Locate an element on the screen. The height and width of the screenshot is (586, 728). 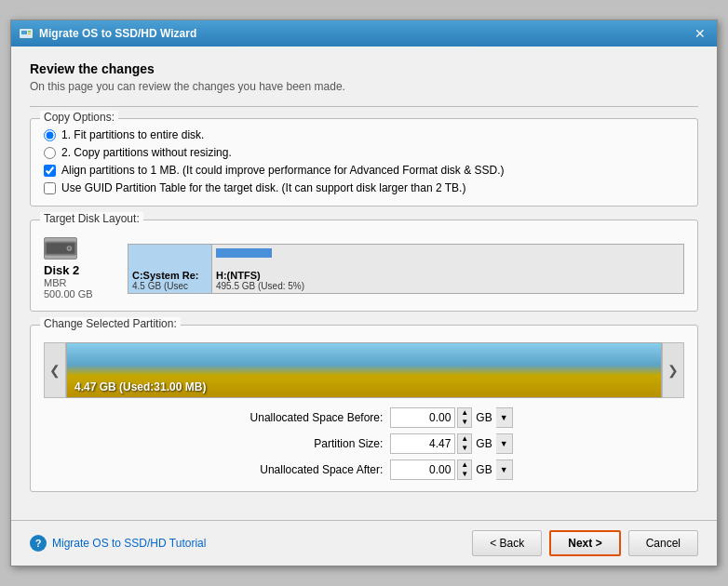
partition-size-dropdown: ▼ is located at coordinates (505, 444).